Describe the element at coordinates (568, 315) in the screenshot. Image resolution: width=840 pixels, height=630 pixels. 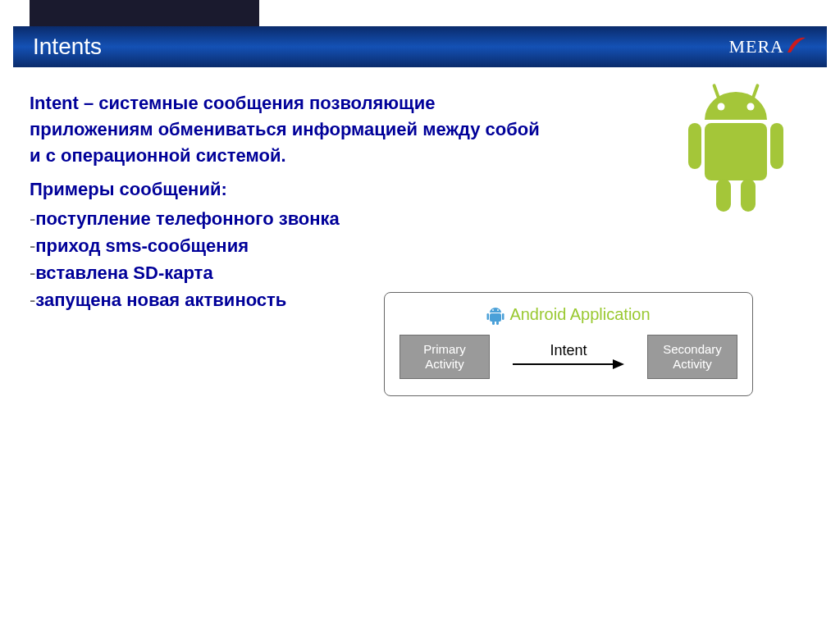
I see `diagram-title: Android Application` at that location.